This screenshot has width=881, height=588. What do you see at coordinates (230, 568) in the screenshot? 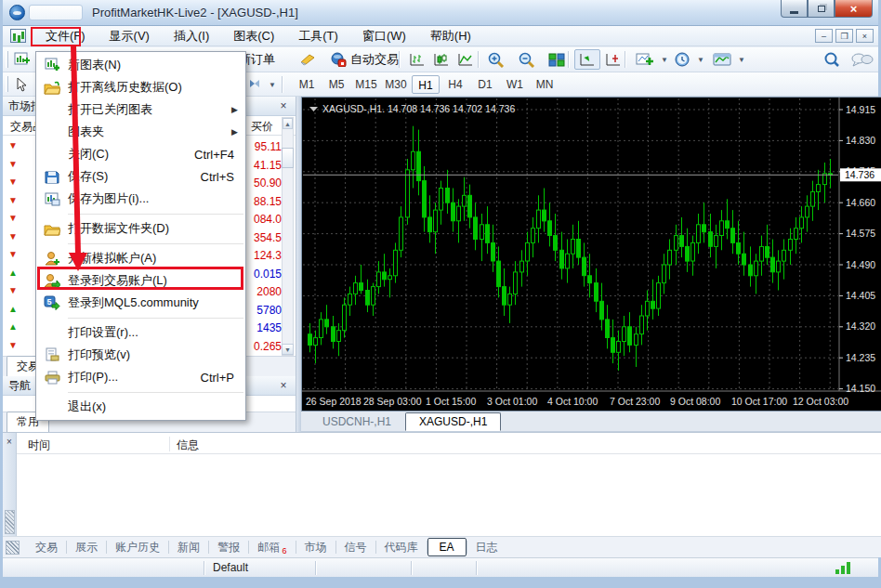
I see `profile-name: Default` at bounding box center [230, 568].